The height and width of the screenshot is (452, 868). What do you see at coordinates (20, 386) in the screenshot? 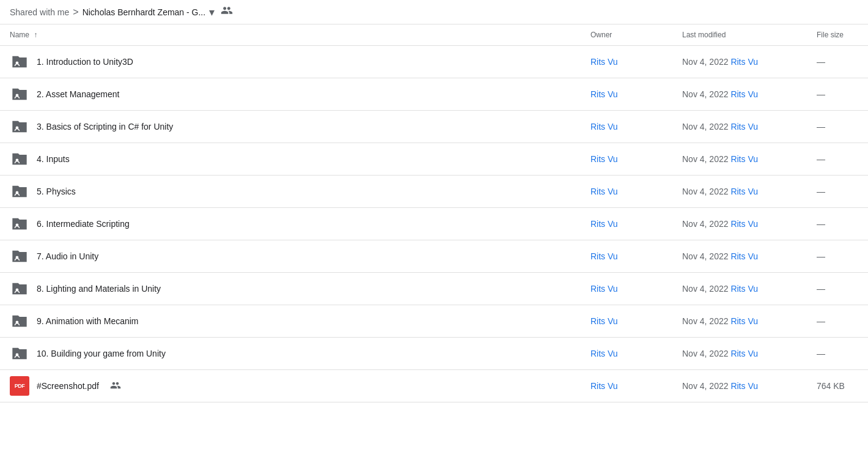
I see `pdf-icon: PDF` at bounding box center [20, 386].